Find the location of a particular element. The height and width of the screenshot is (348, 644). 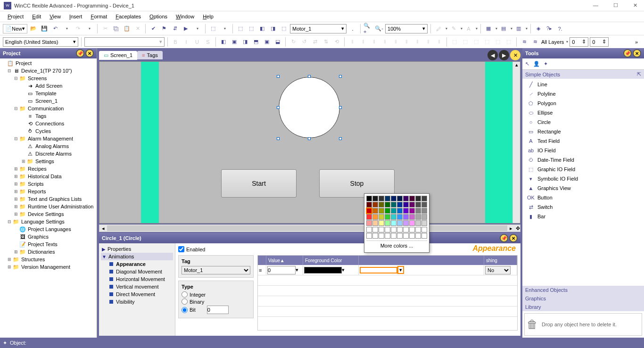

toolbar-icon-g: . is located at coordinates (353, 29).